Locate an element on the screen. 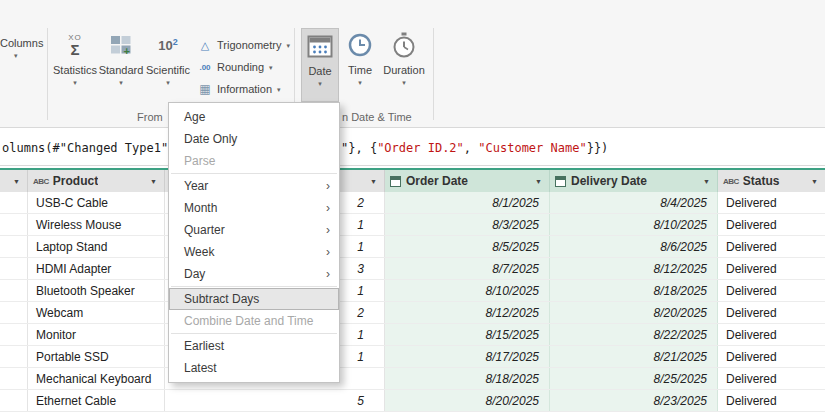 The image size is (825, 413). information-button: ▦ Information ▾ is located at coordinates (238, 89).